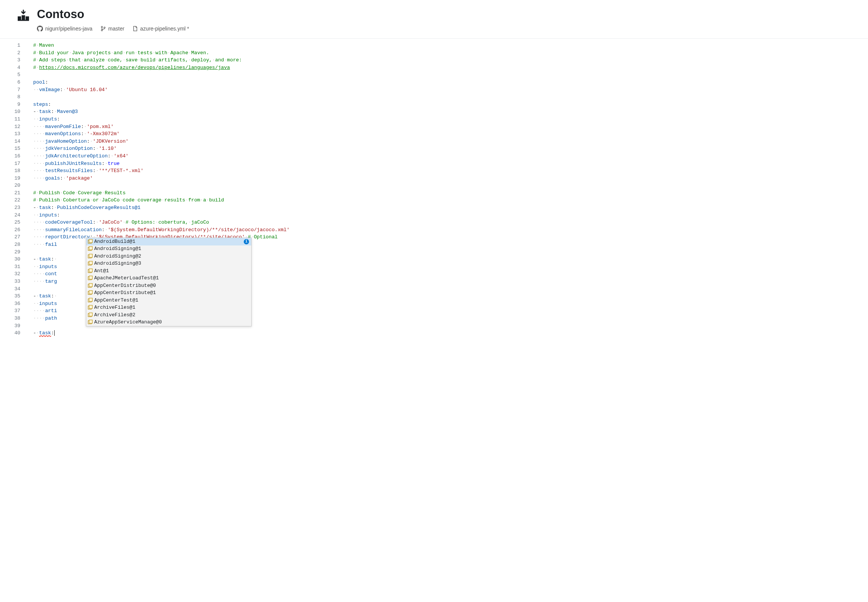  What do you see at coordinates (447, 171) in the screenshot?
I see `code-line: ····testResultsFiles:·'**/TEST-*.xml'` at bounding box center [447, 171].